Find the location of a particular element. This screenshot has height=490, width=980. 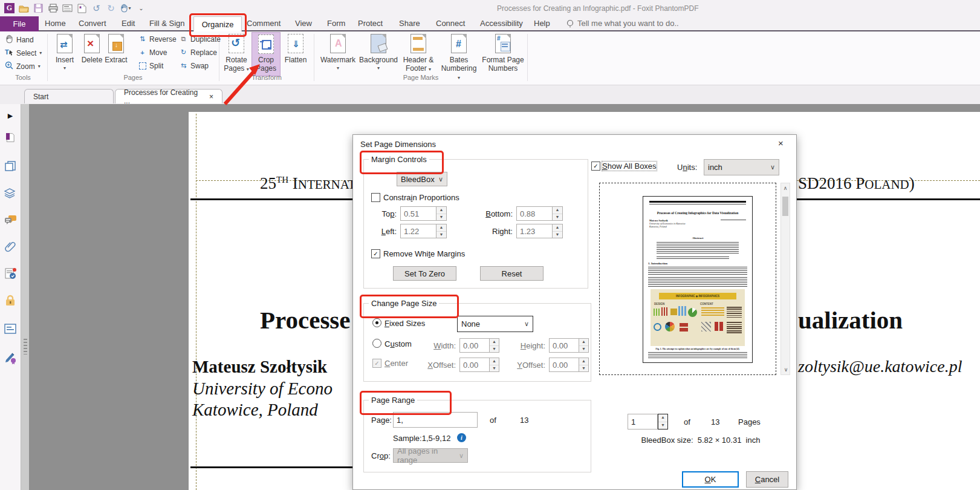

hand-tool-quick-icon: ▾ is located at coordinates (126, 8).